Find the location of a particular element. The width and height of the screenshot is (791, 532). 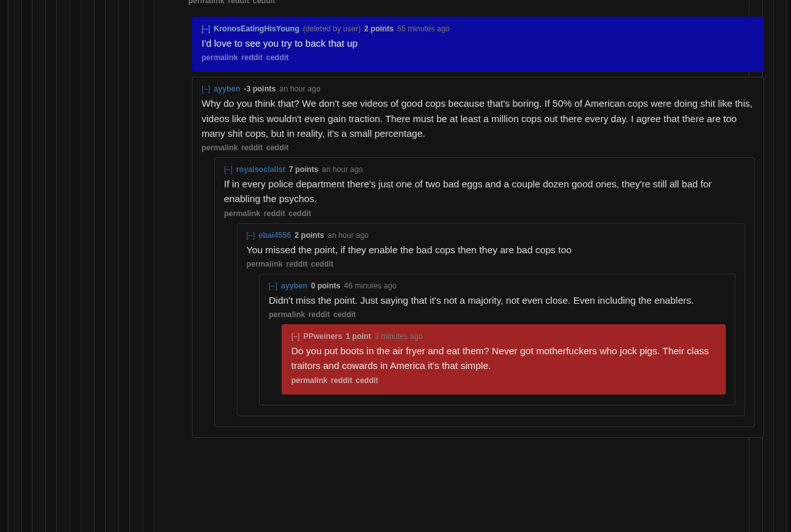

comment-body: Do you put boots in the air fryer and ea… is located at coordinates (504, 358).